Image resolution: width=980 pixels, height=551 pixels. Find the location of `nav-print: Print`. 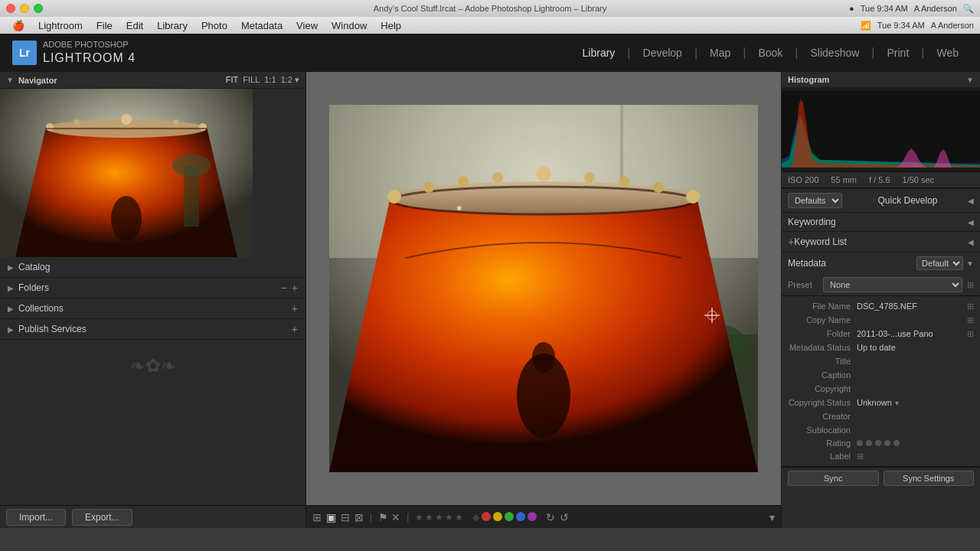

nav-print: Print is located at coordinates (899, 53).